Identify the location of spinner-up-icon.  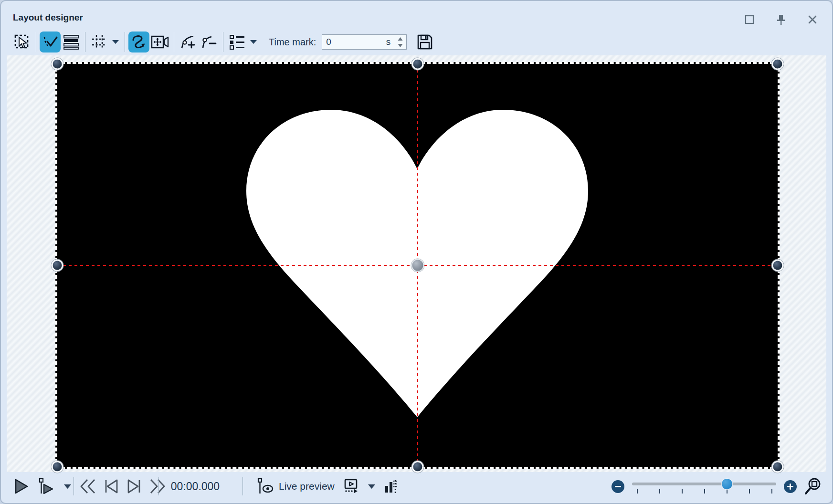
(400, 39).